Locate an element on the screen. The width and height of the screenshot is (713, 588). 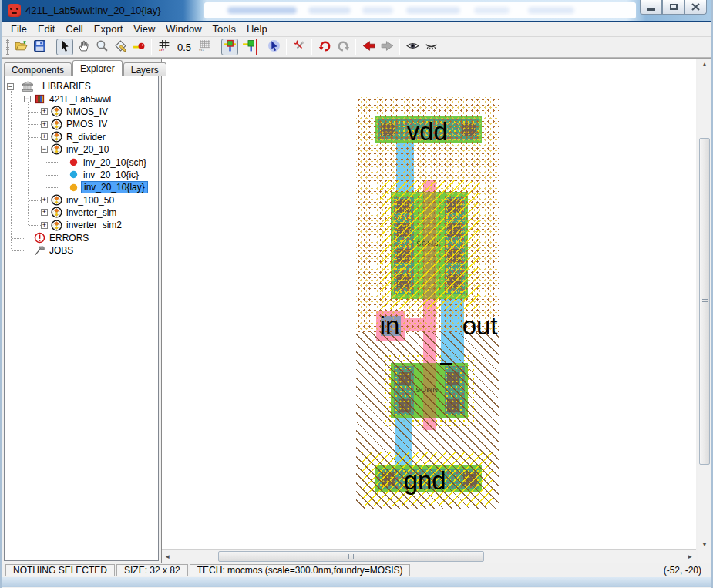
tree-item-inv-20-10-sch-: inv_20_10{sch} is located at coordinates (82, 162).